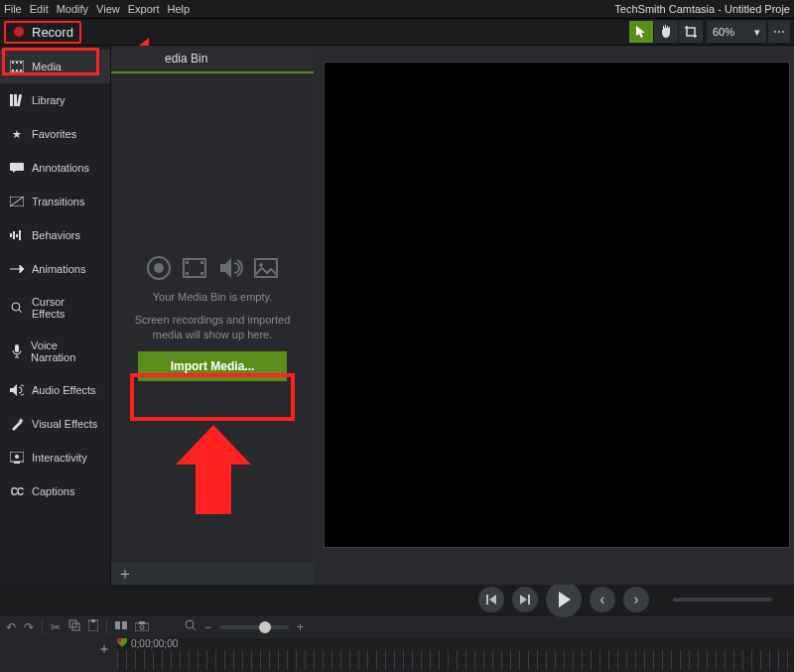 This screenshot has width=794, height=672. Describe the element at coordinates (525, 600) in the screenshot. I see `step-fwd-icon` at that location.